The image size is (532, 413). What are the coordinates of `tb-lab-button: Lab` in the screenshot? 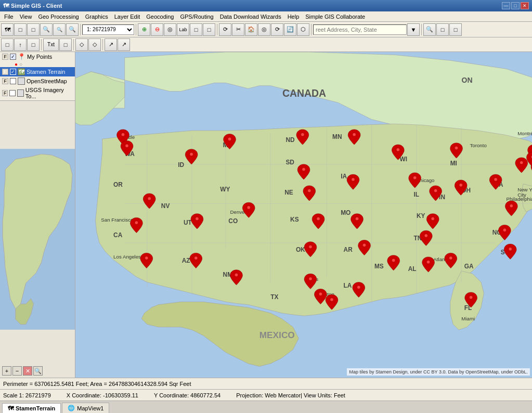 It's located at (183, 30).